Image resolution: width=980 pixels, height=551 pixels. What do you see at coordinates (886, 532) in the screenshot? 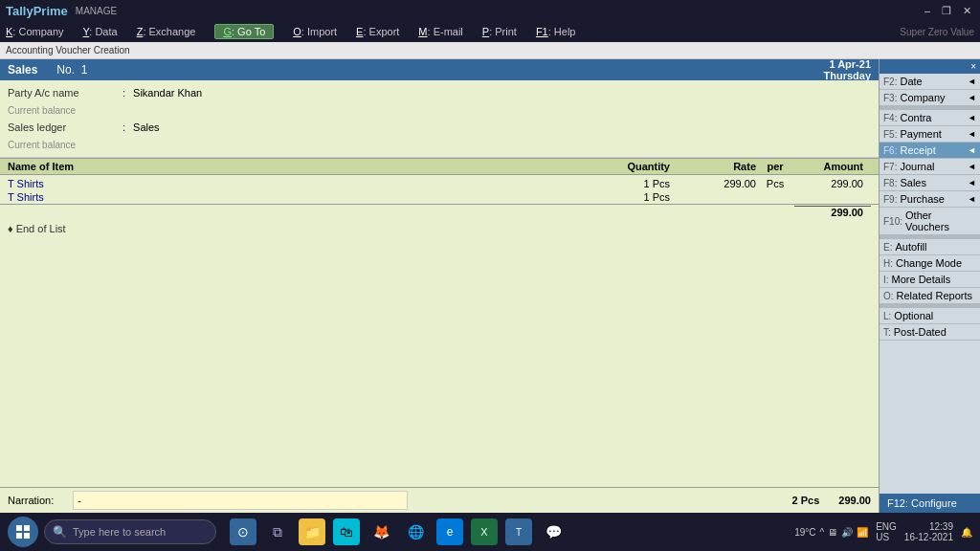
I see `language-indicator: ENG US` at bounding box center [886, 532].